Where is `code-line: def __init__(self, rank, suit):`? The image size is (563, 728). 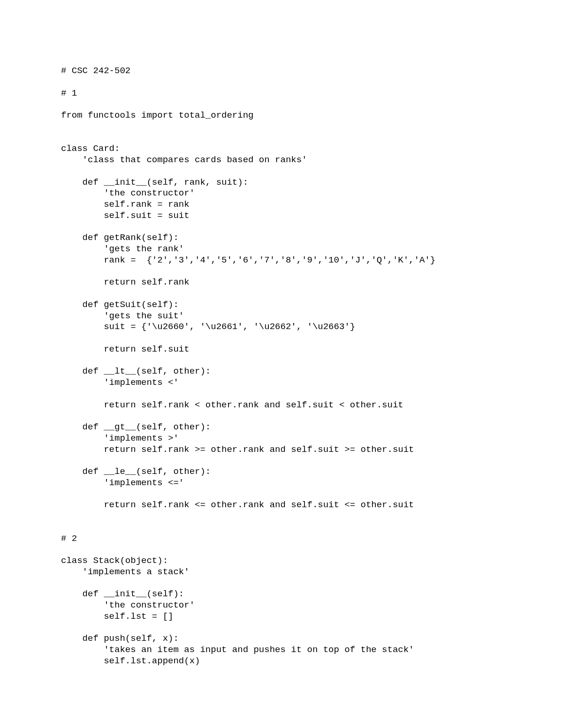 code-line: def __init__(self, rank, suit): is located at coordinates (282, 183).